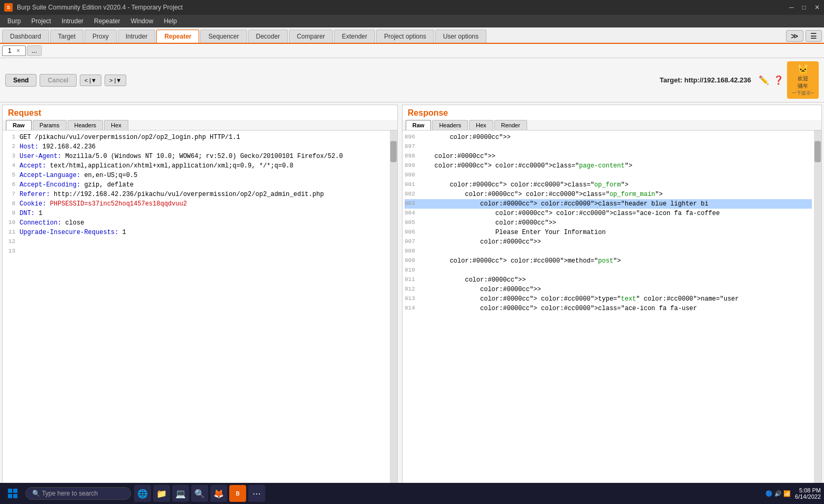 Image resolution: width=824 pixels, height=504 pixels. What do you see at coordinates (196, 194) in the screenshot?
I see `request-line: 7Referer: http://192.168.42.236/pikachu/…` at bounding box center [196, 194].